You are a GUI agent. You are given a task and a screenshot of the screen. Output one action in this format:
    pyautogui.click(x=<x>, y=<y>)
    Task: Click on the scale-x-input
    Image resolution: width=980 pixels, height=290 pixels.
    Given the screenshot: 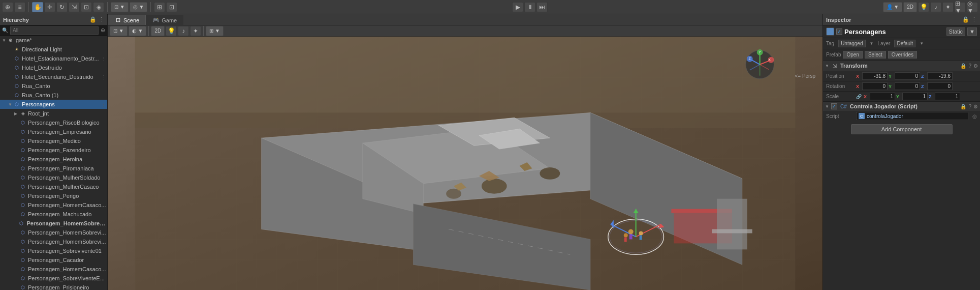 What is the action you would take?
    pyautogui.click(x=882, y=97)
    